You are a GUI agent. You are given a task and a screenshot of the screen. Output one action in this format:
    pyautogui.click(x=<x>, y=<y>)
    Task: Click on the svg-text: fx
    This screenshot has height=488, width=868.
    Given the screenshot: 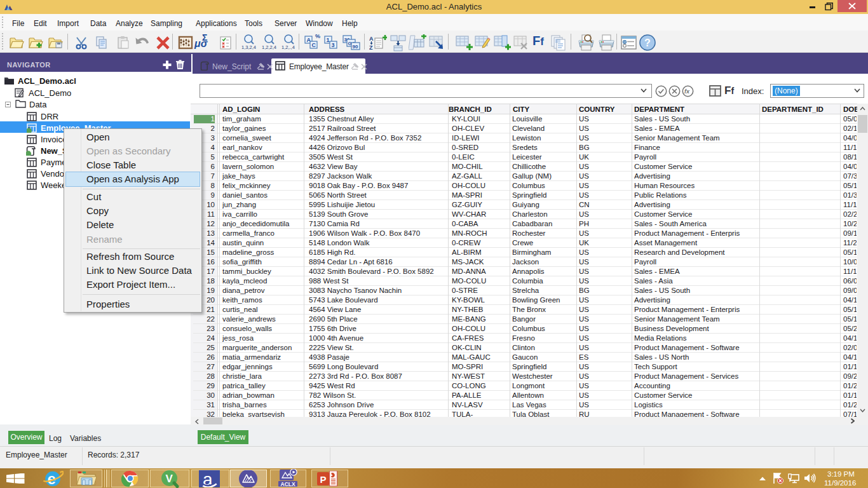 What is the action you would take?
    pyautogui.click(x=688, y=92)
    